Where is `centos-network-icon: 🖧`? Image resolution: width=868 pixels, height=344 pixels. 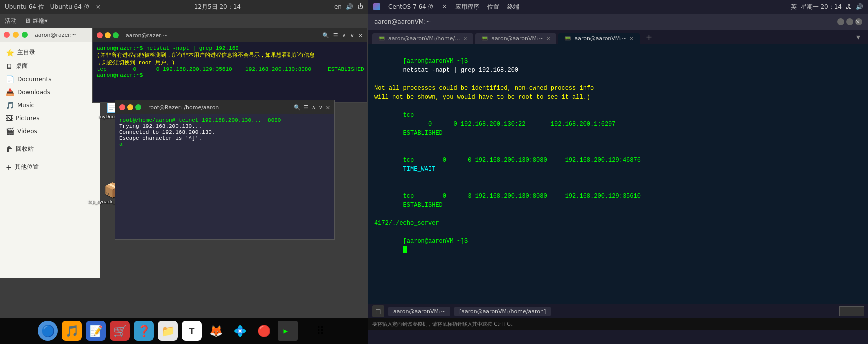 centos-network-icon: 🖧 is located at coordinates (849, 7).